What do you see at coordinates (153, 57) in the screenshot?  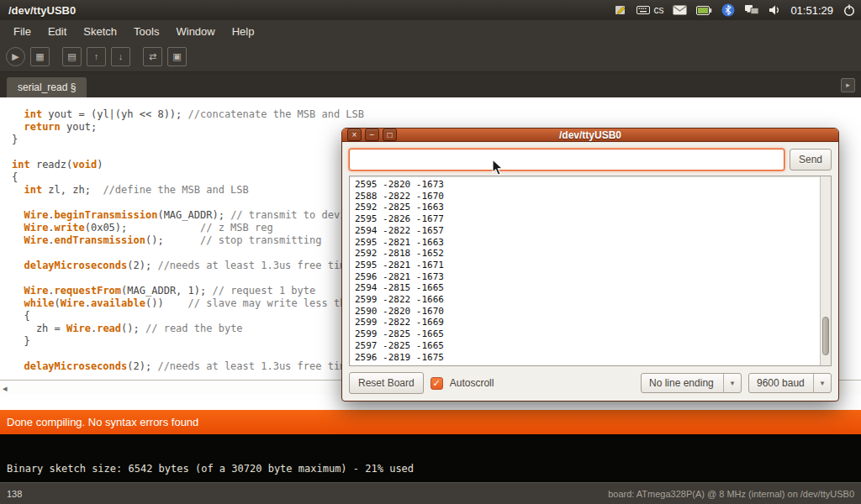 I see `upload-button: ⇄` at bounding box center [153, 57].